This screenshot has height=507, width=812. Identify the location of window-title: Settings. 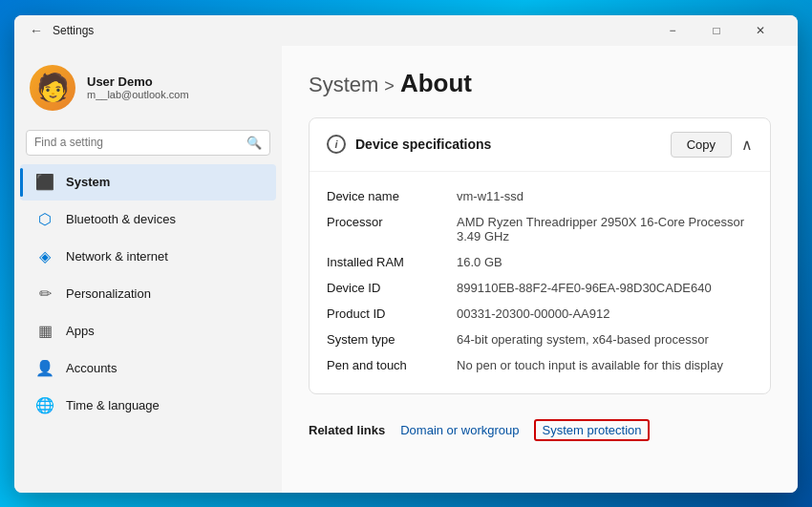
(73, 31).